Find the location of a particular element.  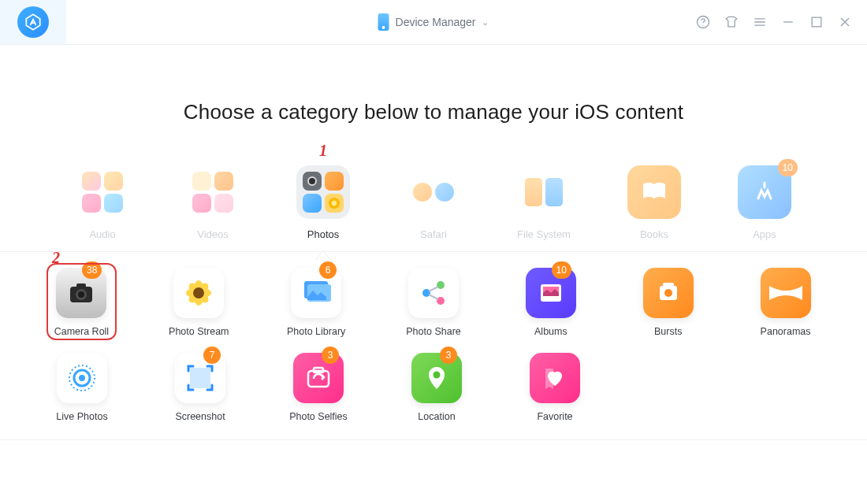

sub-screenshot: 7 Screenshot is located at coordinates (200, 387).